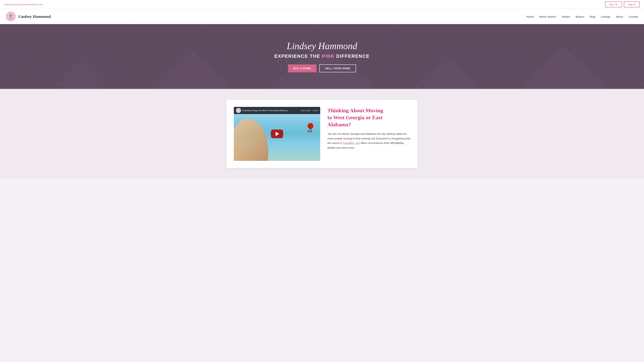 This screenshot has height=362, width=644. I want to click on logo-area: Lindsey Hammond, so click(28, 16).